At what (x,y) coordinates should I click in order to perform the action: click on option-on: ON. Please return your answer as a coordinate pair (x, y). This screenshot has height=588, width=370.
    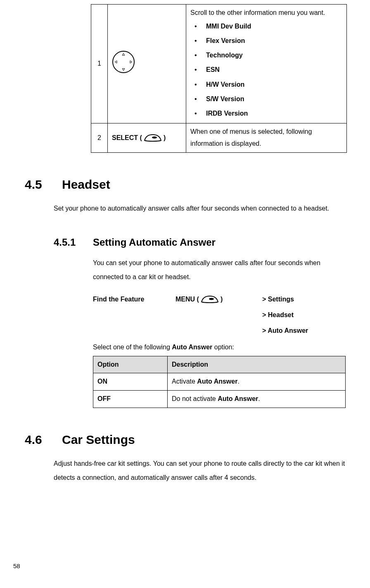
    Looking at the image, I should click on (130, 382).